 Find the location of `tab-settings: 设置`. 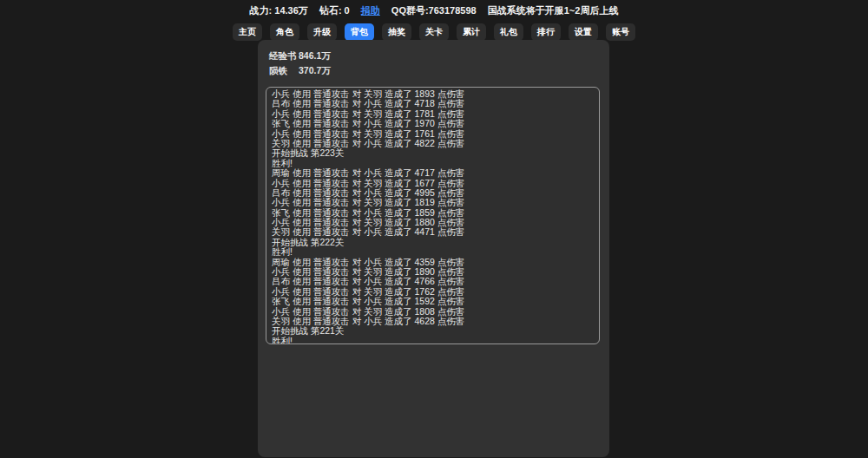

tab-settings: 设置 is located at coordinates (583, 32).